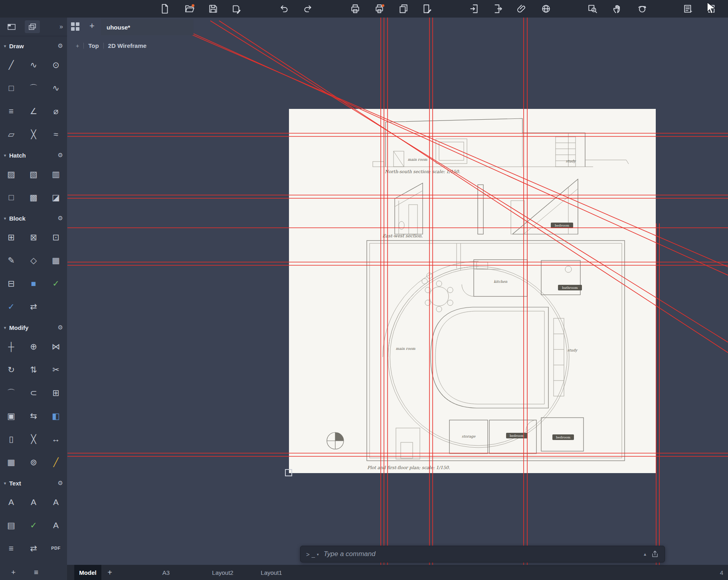 The image size is (728, 580). Describe the element at coordinates (56, 197) in the screenshot. I see `image-attach: ◪` at that location.